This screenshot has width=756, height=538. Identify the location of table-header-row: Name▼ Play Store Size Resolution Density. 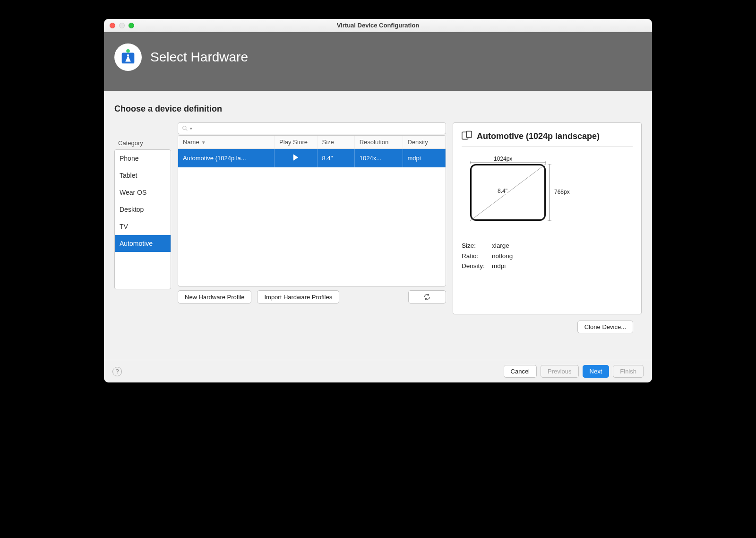
(312, 142).